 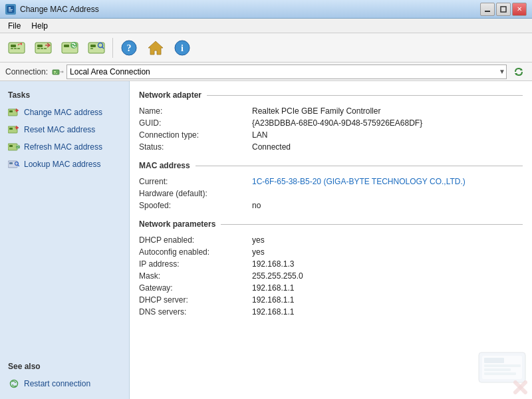 I want to click on corner-decoration, so click(x=502, y=372).